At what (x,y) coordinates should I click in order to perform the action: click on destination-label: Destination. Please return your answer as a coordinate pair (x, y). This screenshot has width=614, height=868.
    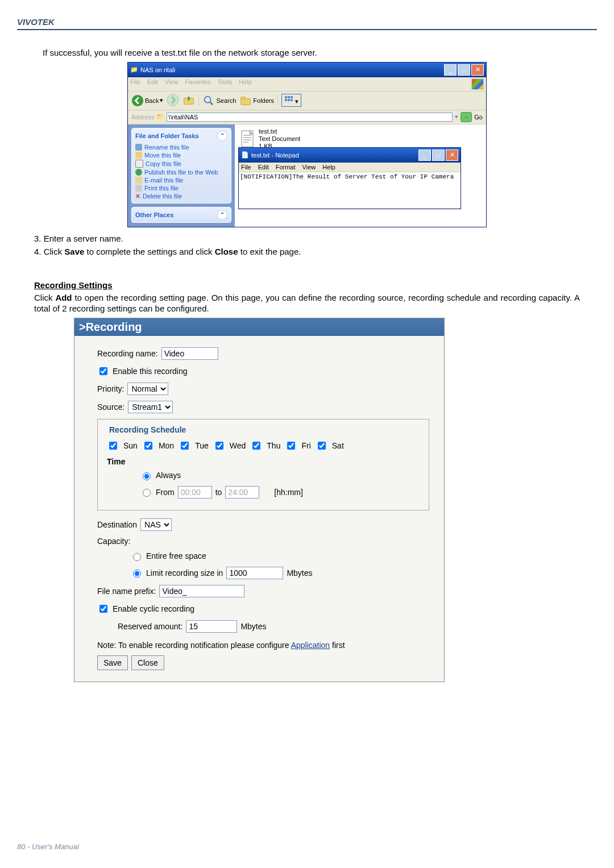
    Looking at the image, I should click on (117, 525).